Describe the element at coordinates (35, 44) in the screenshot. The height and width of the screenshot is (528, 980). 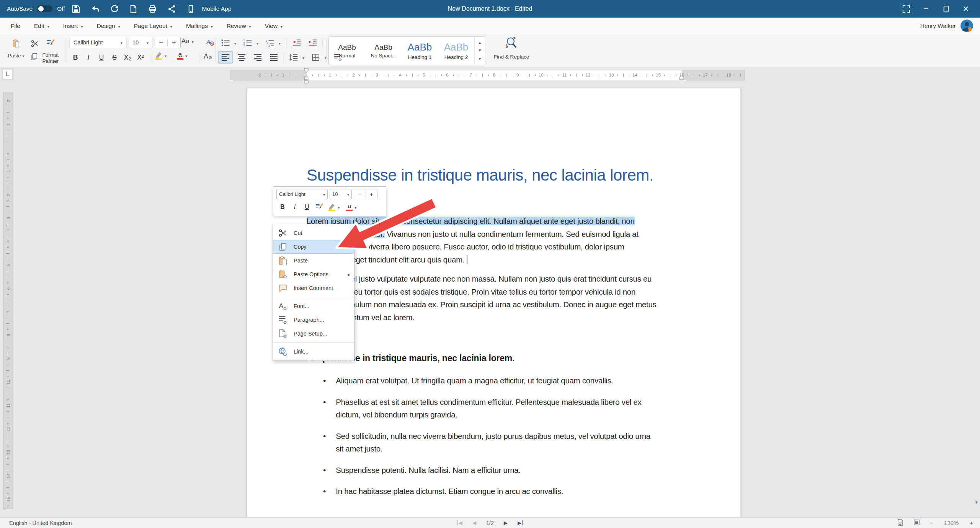
I see `cut-button` at that location.